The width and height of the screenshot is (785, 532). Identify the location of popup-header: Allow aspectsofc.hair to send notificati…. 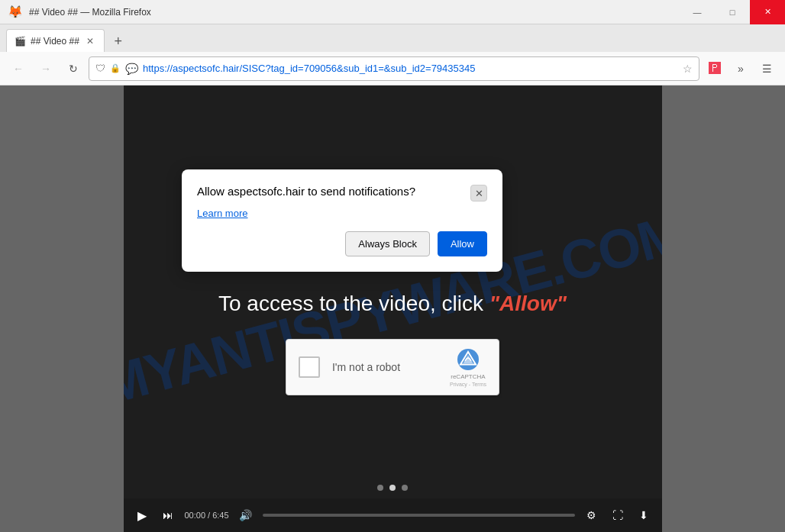
(342, 193).